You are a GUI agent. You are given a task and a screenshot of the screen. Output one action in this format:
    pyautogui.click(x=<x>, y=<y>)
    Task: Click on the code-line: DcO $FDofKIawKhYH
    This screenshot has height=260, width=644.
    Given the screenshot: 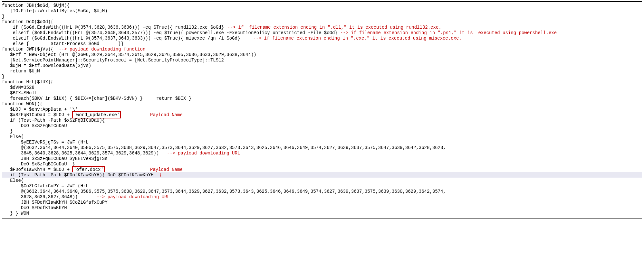 What is the action you would take?
    pyautogui.click(x=322, y=208)
    